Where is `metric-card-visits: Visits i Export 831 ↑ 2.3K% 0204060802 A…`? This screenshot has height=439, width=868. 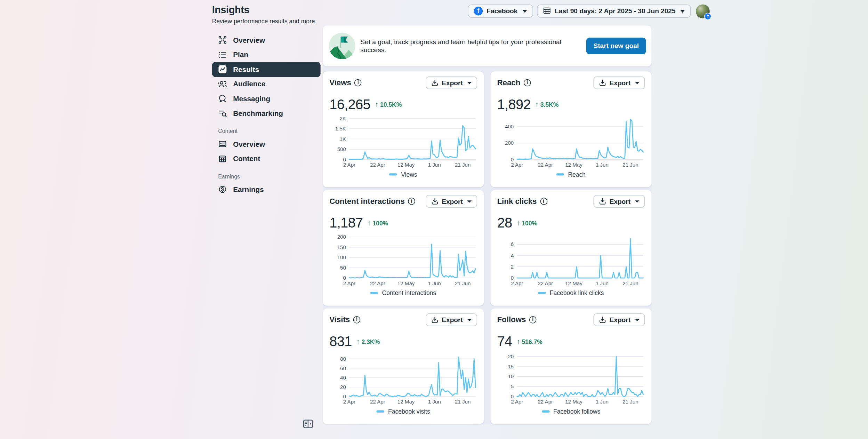
metric-card-visits: Visits i Export 831 ↑ 2.3K% 0204060802 A… is located at coordinates (403, 367).